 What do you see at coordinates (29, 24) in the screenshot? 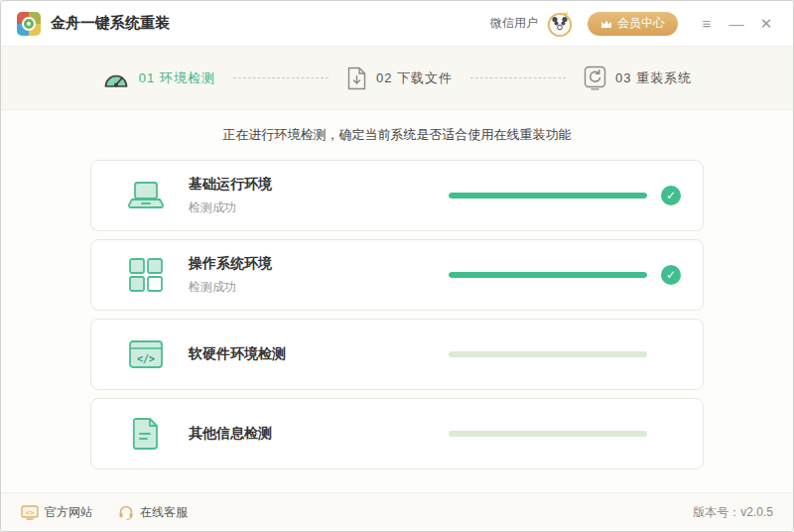
I see `app-logo-icon` at bounding box center [29, 24].